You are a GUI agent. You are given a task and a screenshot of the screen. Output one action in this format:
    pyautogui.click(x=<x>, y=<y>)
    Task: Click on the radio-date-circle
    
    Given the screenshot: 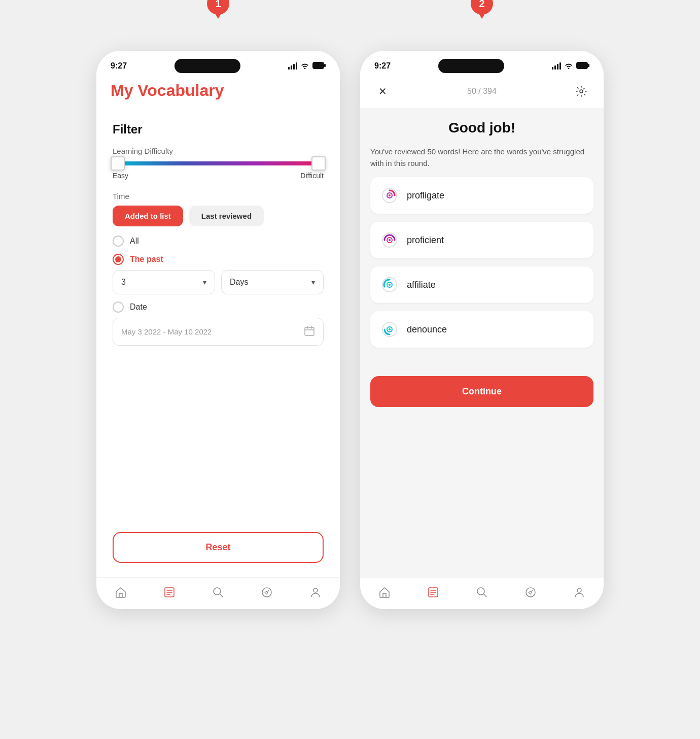 What is the action you would take?
    pyautogui.click(x=118, y=307)
    